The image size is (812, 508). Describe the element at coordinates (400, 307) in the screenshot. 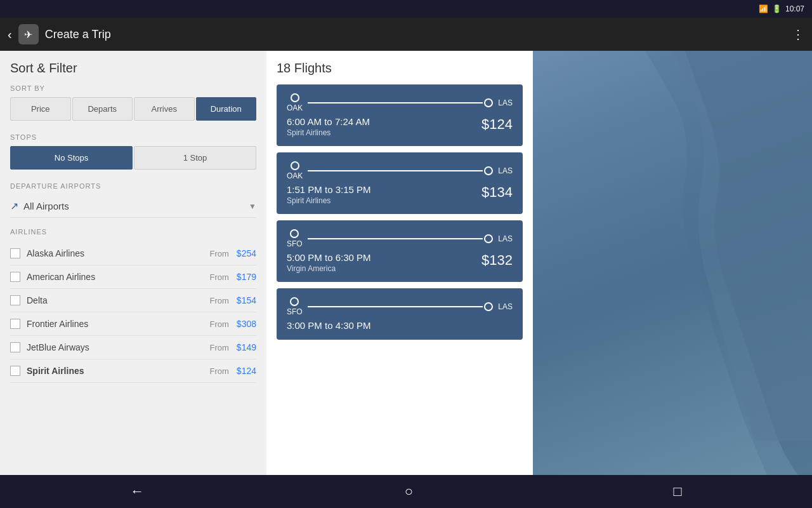

I see `flight-route-4: SFO LAS` at that location.